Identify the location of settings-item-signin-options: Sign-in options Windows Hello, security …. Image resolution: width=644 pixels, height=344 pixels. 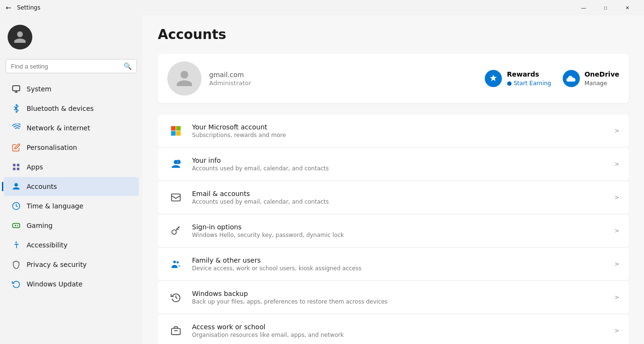
(394, 231).